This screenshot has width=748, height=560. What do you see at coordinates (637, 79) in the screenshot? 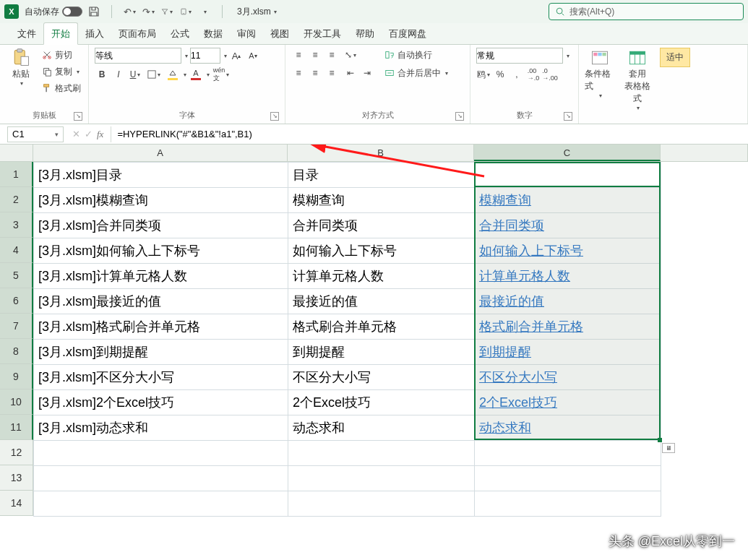
I see `format-as-table-button: 套用 表格格式▾` at bounding box center [637, 79].